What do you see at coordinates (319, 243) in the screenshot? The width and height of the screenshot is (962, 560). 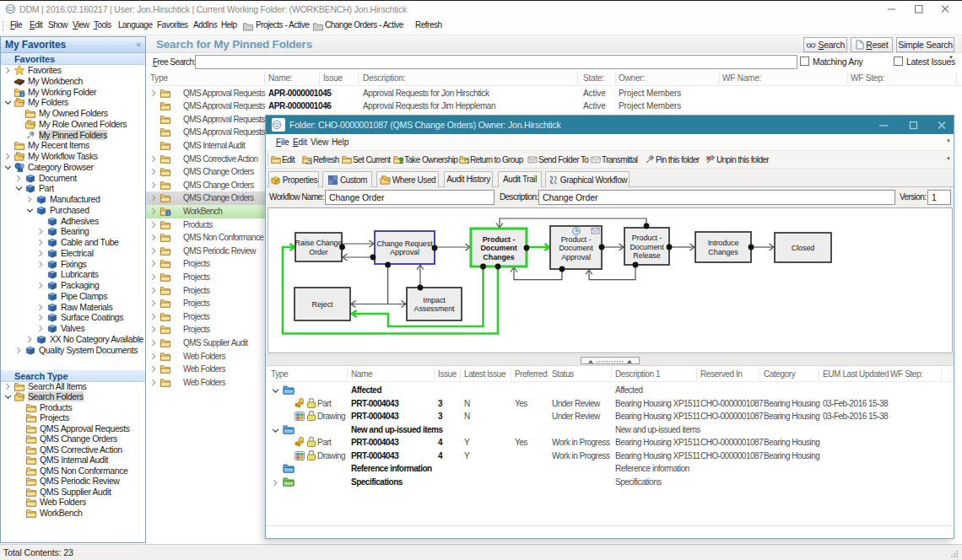 I see `svg-text: Raise Change` at bounding box center [319, 243].